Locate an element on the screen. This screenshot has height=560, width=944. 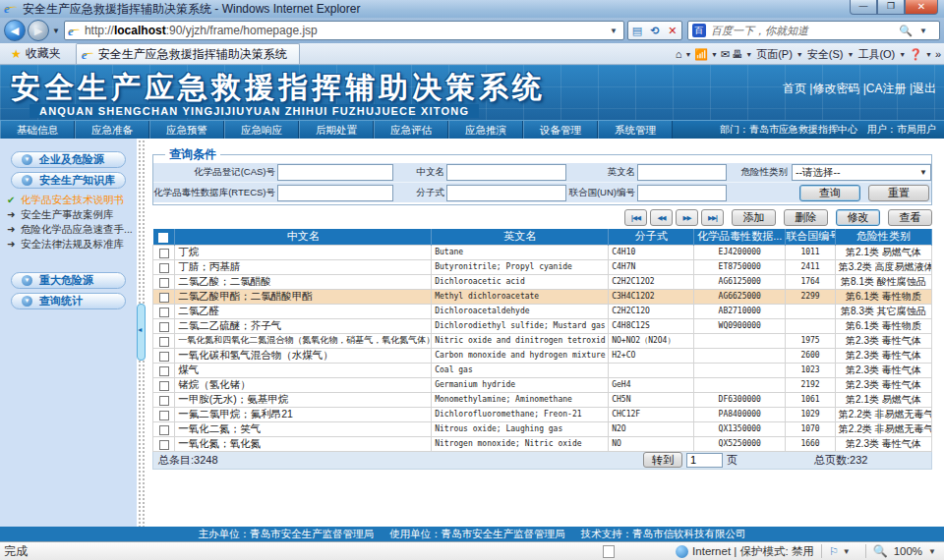
nav-item-8: 系统管理 is located at coordinates (635, 130).